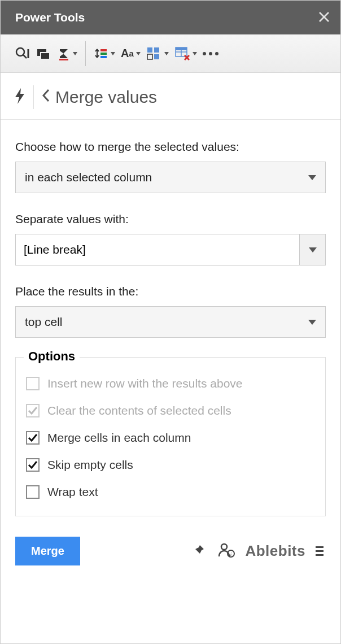  What do you see at coordinates (211, 54) in the screenshot?
I see `more-tools-icon` at bounding box center [211, 54].